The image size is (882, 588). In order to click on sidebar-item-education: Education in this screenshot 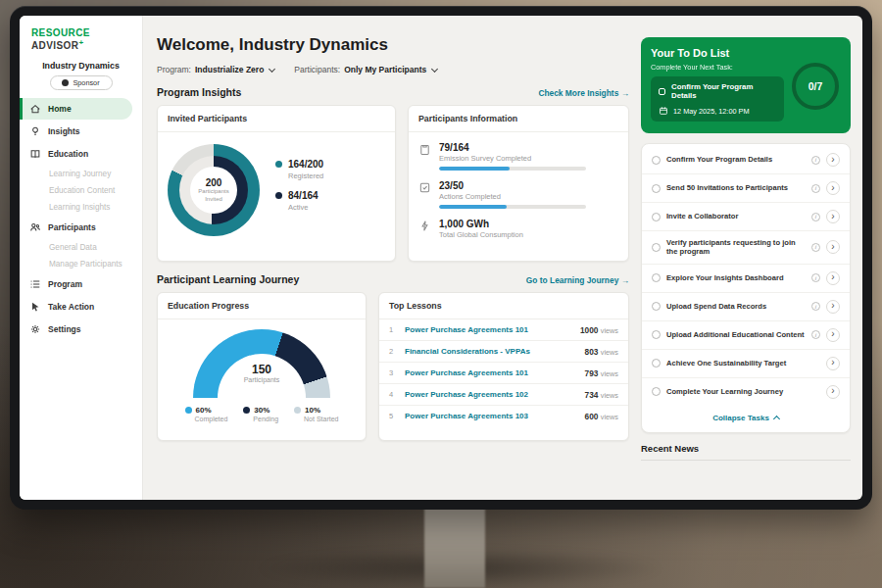, I will do `click(80, 154)`.